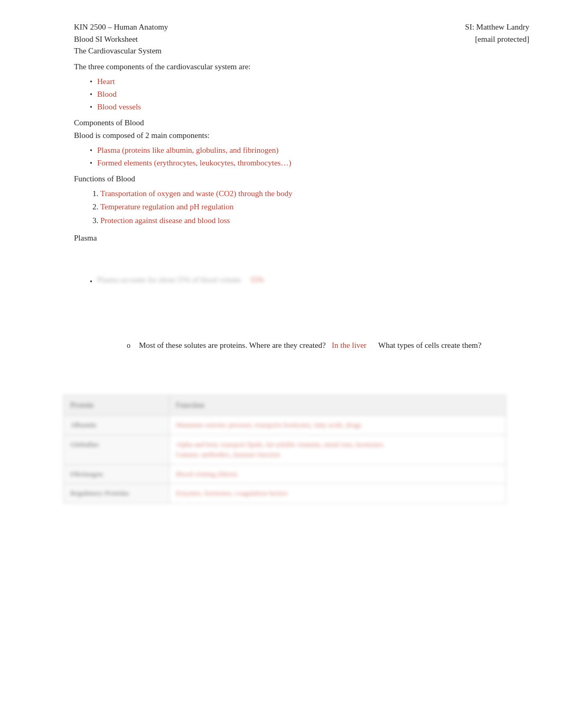 The width and height of the screenshot is (561, 728). I want to click on component-vessels: Blood vessels, so click(119, 107).